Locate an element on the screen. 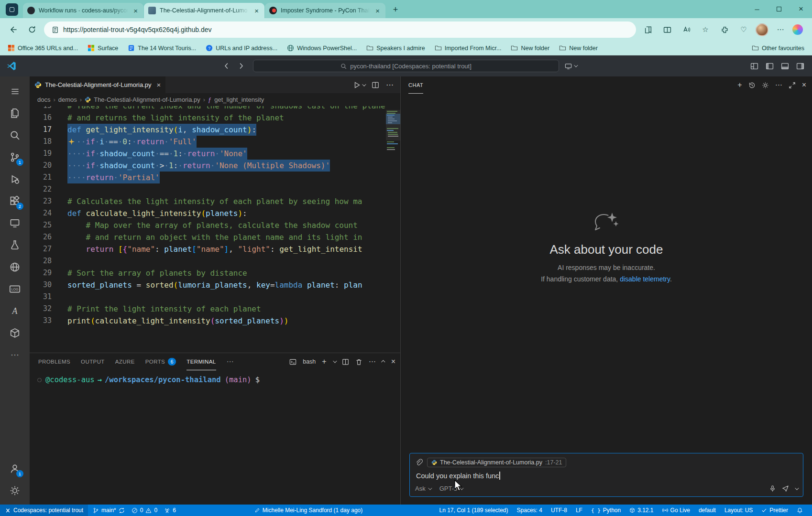  go-live: Go Live is located at coordinates (676, 510).